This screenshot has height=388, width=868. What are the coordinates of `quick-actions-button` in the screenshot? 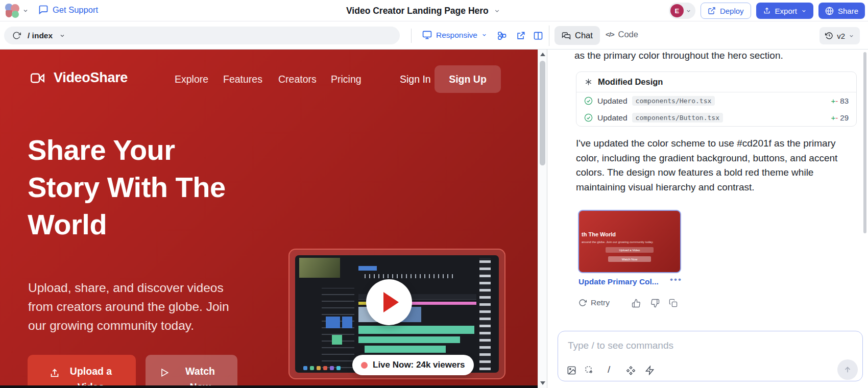 It's located at (649, 371).